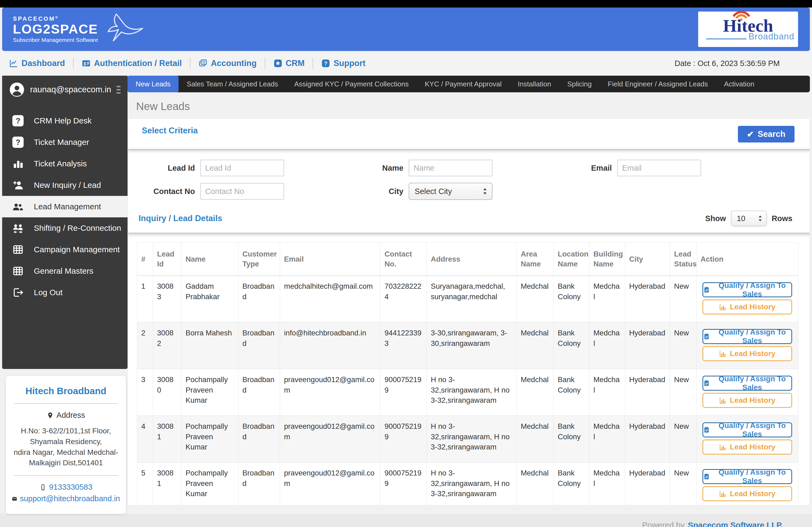 The image size is (812, 527). Describe the element at coordinates (65, 250) in the screenshot. I see `sidebar-item-campaign-management: Campaign Management` at that location.